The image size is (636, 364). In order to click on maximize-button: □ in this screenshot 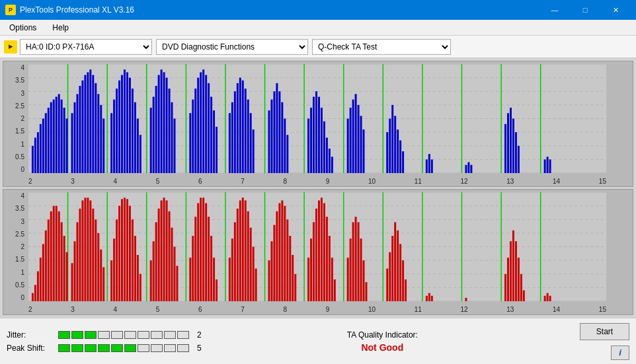, I will do `click(585, 10)`.